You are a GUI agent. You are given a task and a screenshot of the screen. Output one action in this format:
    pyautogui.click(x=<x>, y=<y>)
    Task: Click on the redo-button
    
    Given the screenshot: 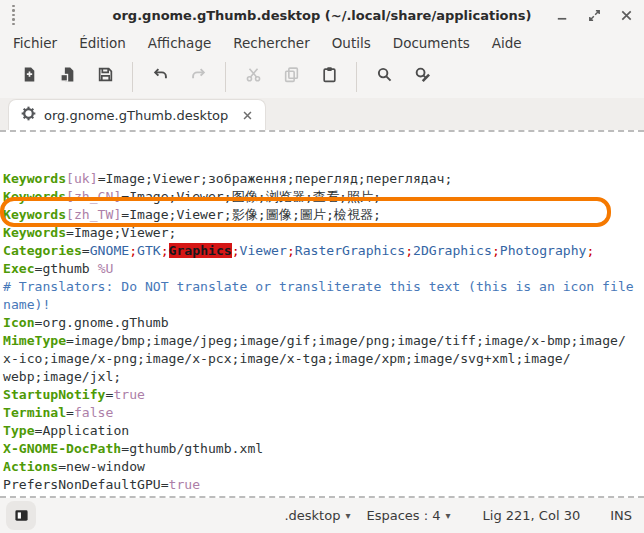 What is the action you would take?
    pyautogui.click(x=198, y=77)
    